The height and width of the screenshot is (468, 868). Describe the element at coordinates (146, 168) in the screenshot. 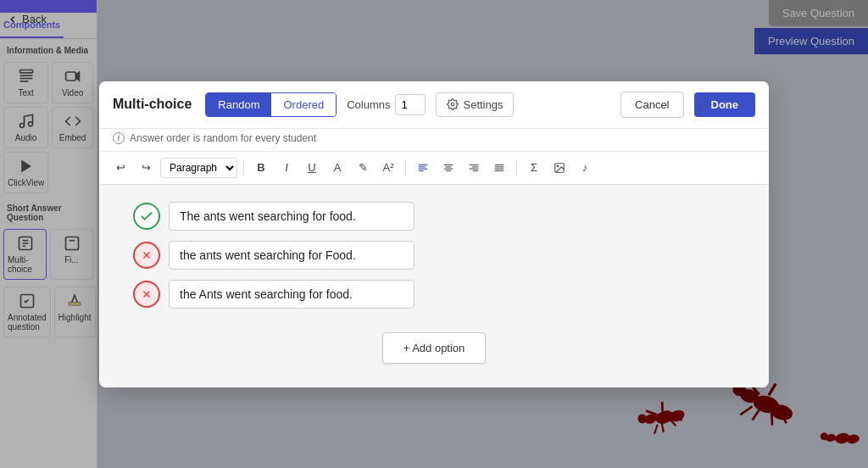

I see `redo-button: ↪` at that location.